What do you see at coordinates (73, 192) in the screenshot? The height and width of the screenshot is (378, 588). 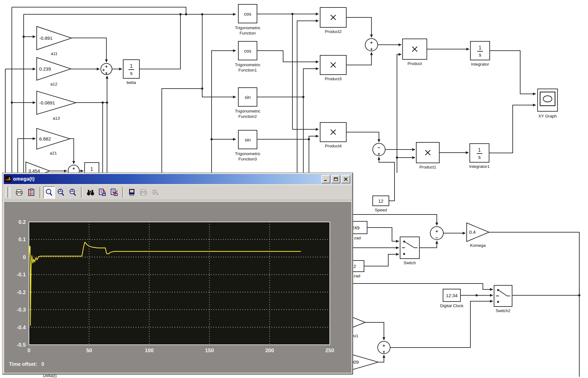 I see `zoom-y-axis-button: y` at bounding box center [73, 192].